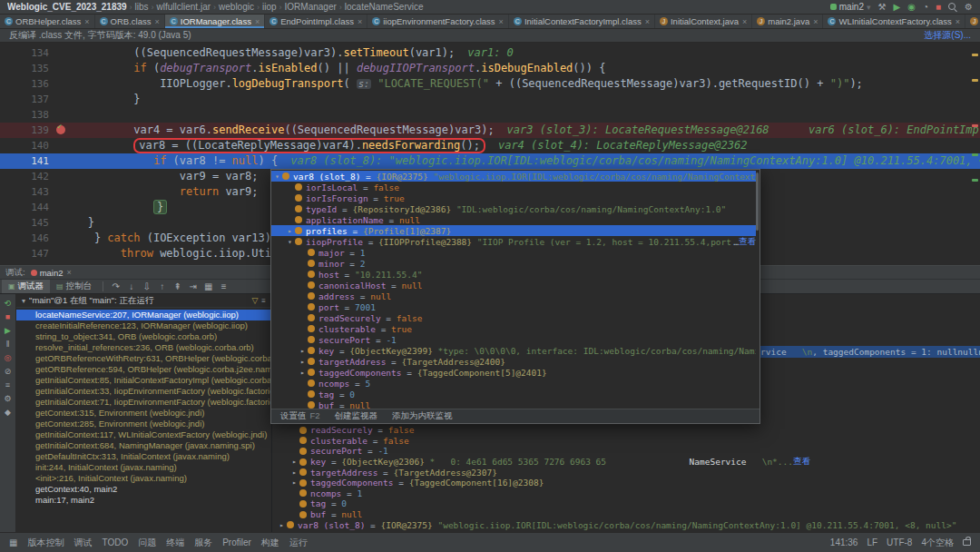 This screenshot has width=980, height=552. Describe the element at coordinates (28, 114) in the screenshot. I see `line-number: 138` at that location.